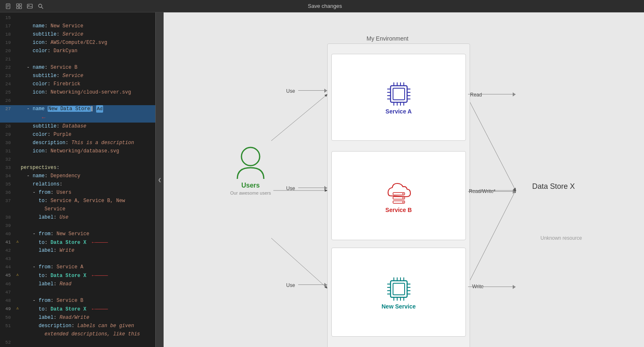 Image resolution: width=644 pixels, height=347 pixels. I want to click on code-line-51b: extended descriptions, like this, so click(78, 335).